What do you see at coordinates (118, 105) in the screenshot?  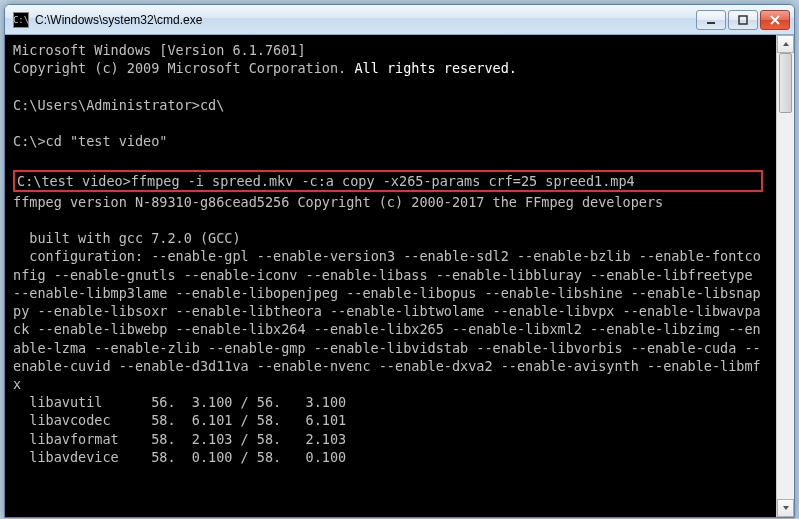 I see `prompt-cd-root: C:\Users\Administrator>cd\` at bounding box center [118, 105].